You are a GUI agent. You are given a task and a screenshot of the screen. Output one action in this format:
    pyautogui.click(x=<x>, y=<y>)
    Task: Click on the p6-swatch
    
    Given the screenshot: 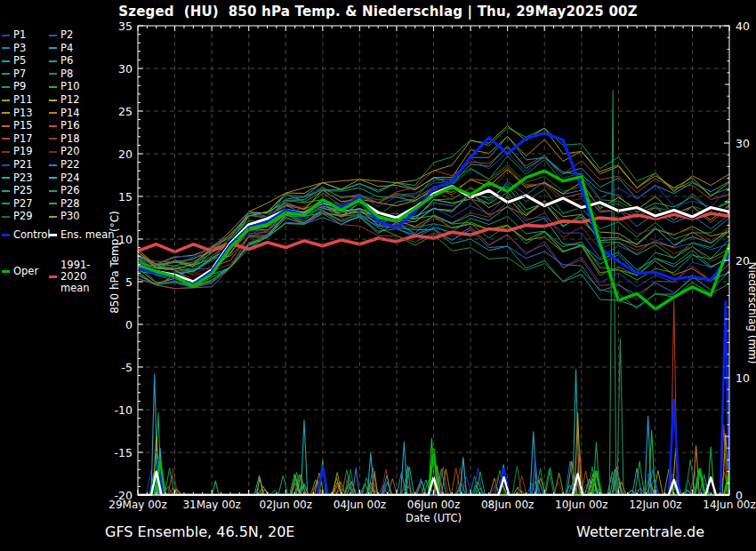 What is the action you would take?
    pyautogui.click(x=53, y=61)
    